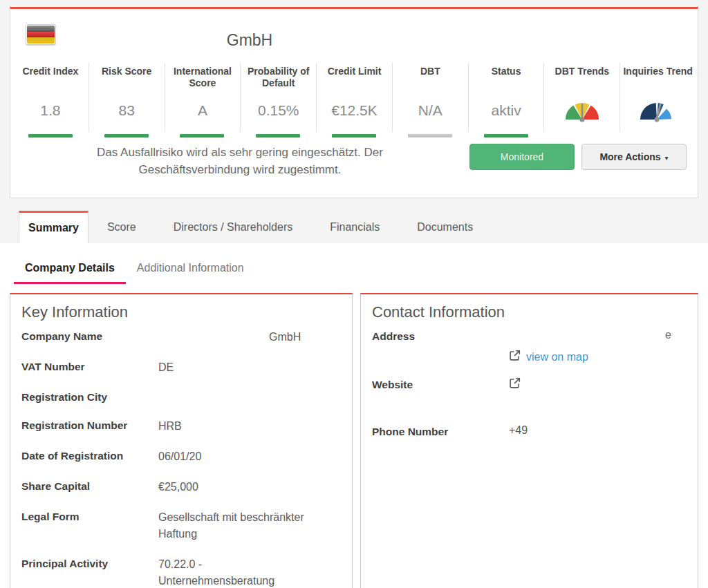  I want to click on metric-label: Credit Index, so click(50, 77).